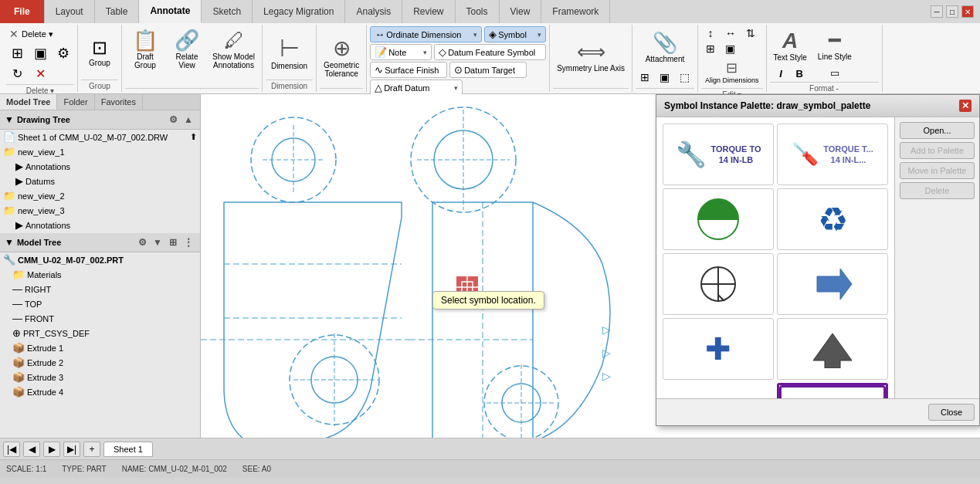 This screenshot has width=980, height=484. I want to click on palette-item-plus: ✚, so click(718, 349).